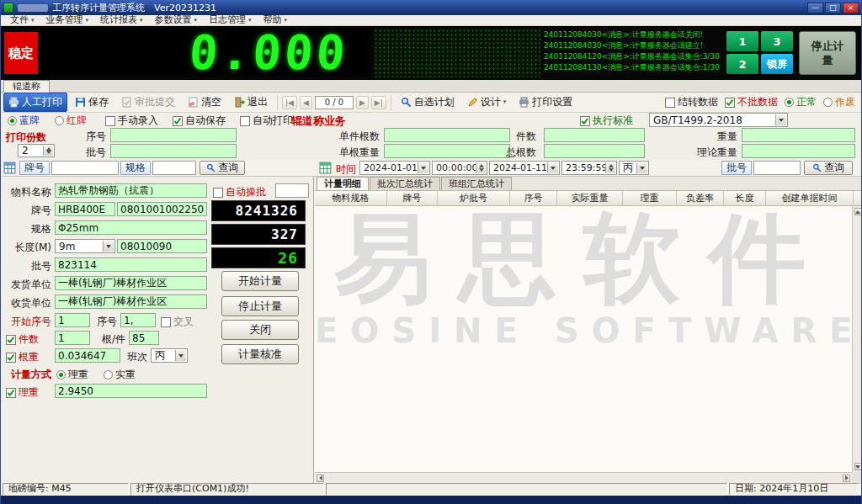  Describe the element at coordinates (428, 103) in the screenshot. I see `plan-select-button: 自选计划` at that location.